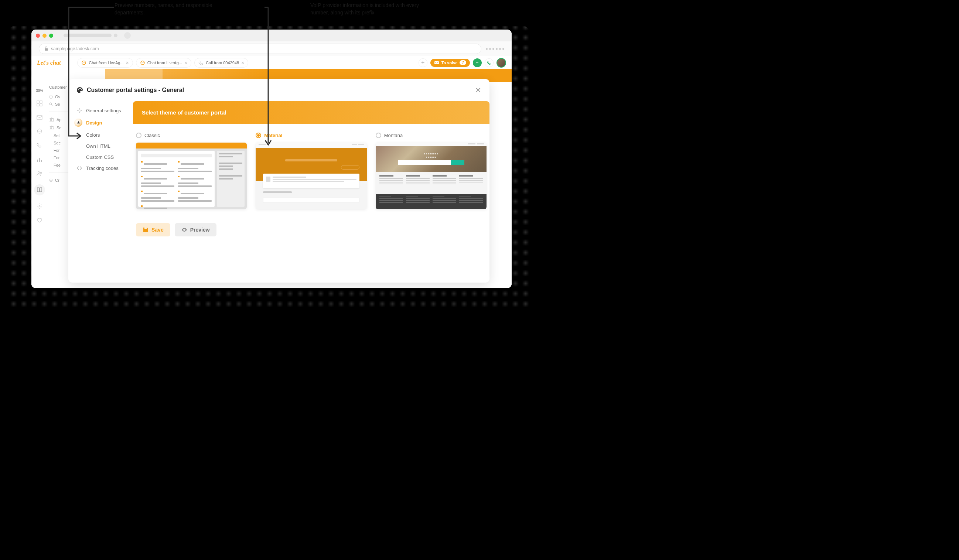 This screenshot has height=560, width=959. What do you see at coordinates (489, 63) in the screenshot?
I see `phone-status-icon` at bounding box center [489, 63].